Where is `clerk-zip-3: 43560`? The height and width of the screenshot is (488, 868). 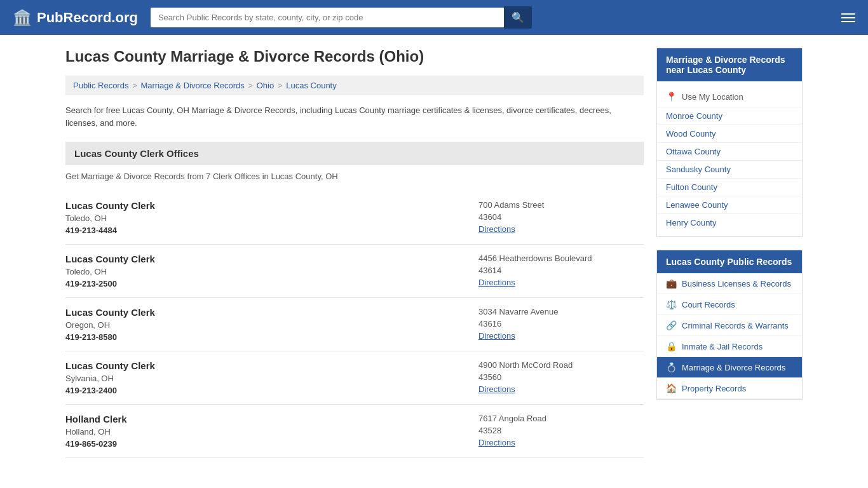
clerk-zip-3: 43560 is located at coordinates (561, 377).